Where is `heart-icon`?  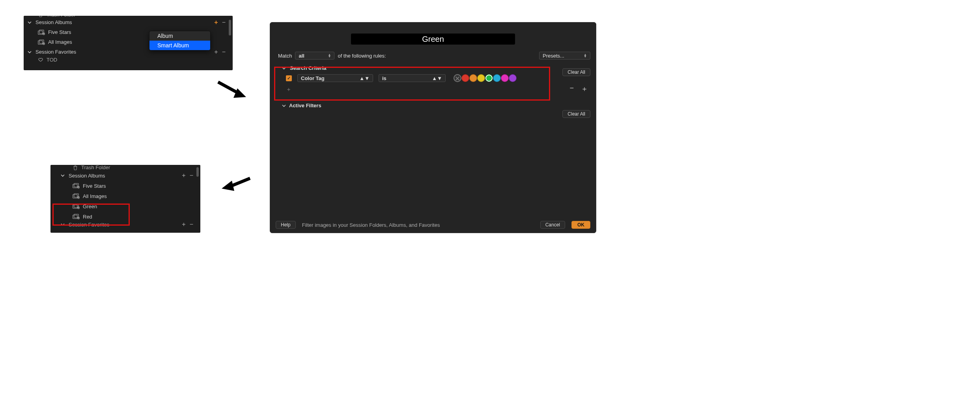 heart-icon is located at coordinates (41, 60).